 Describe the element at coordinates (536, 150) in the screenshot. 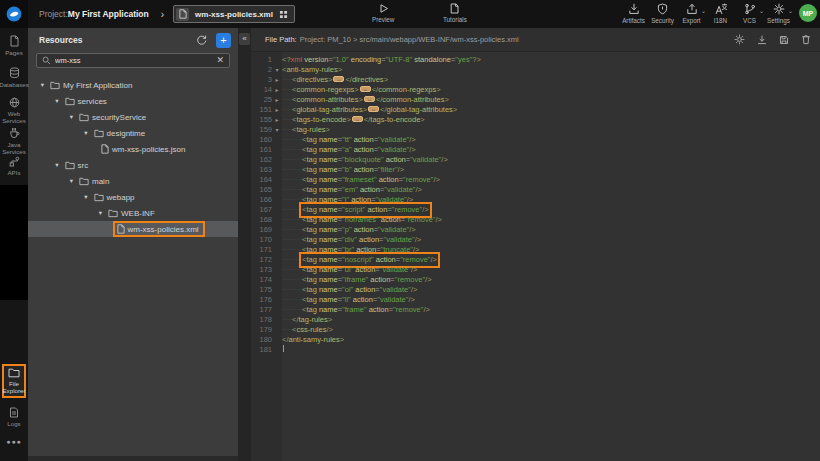

I see `code-line-161: 161········<tag name="a" action="validat…` at that location.